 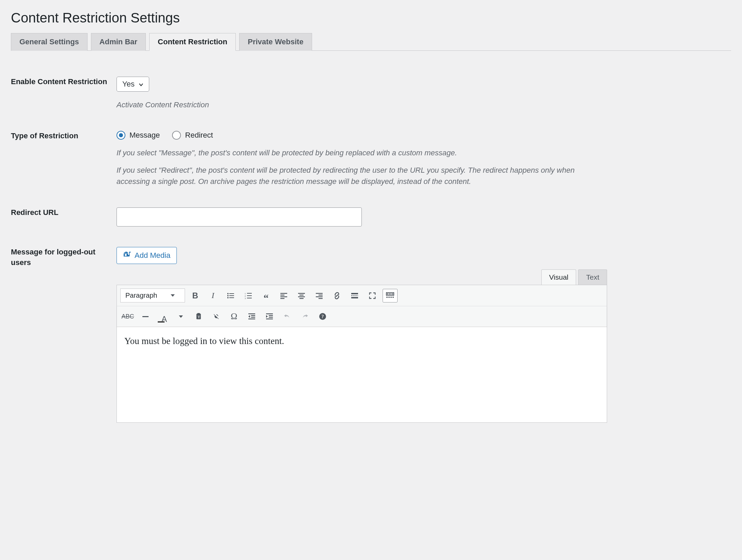 What do you see at coordinates (362, 296) in the screenshot?
I see `editor-toolbar-row1: Paragraph B I 123 “` at bounding box center [362, 296].